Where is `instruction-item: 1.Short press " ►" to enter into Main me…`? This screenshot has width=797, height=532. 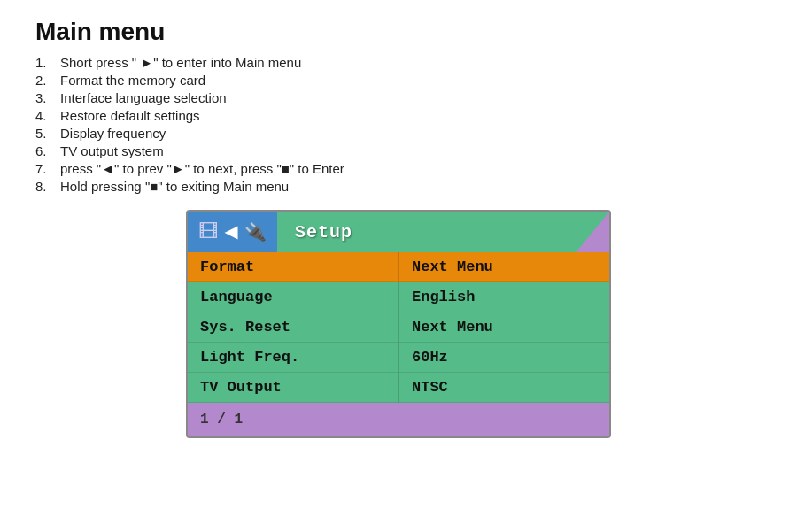
instruction-item: 1.Short press " ►" to enter into Main me… is located at coordinates (398, 62).